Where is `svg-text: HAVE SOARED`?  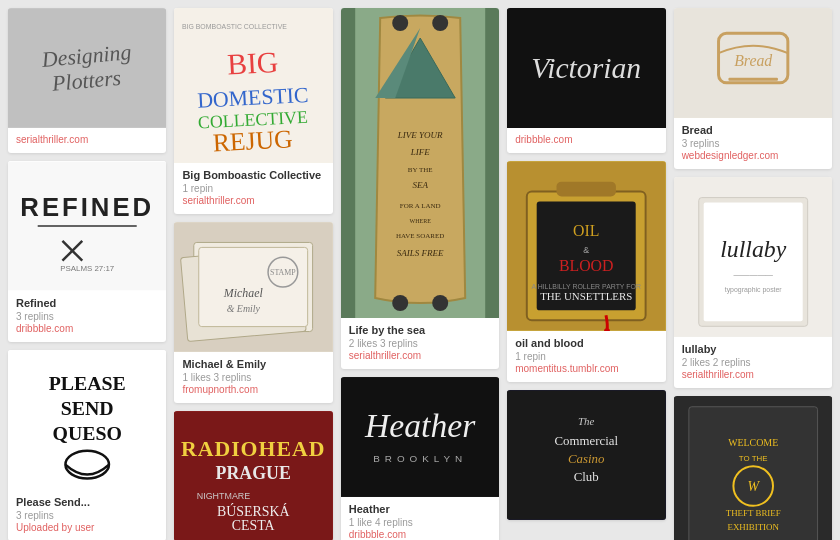 svg-text: HAVE SOARED is located at coordinates (420, 236).